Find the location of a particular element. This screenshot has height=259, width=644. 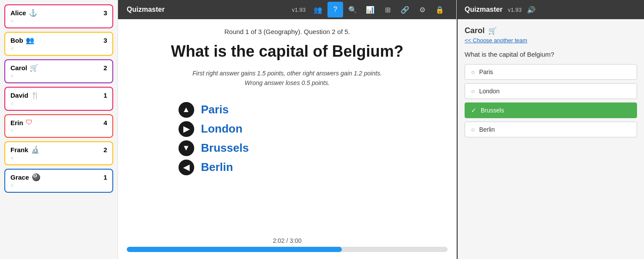

right-speaker-icon: 🔊 is located at coordinates (531, 10).